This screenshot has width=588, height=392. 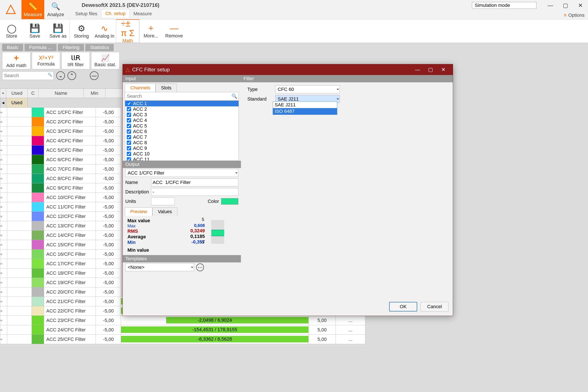 I want to click on col-min: Min, so click(x=94, y=93).